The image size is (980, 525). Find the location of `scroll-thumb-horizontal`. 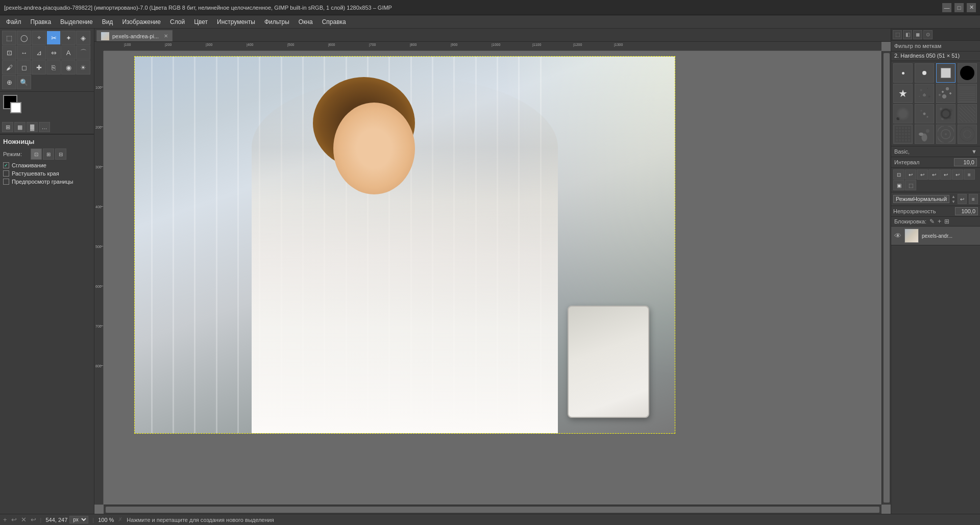

scroll-thumb-horizontal is located at coordinates (493, 510).